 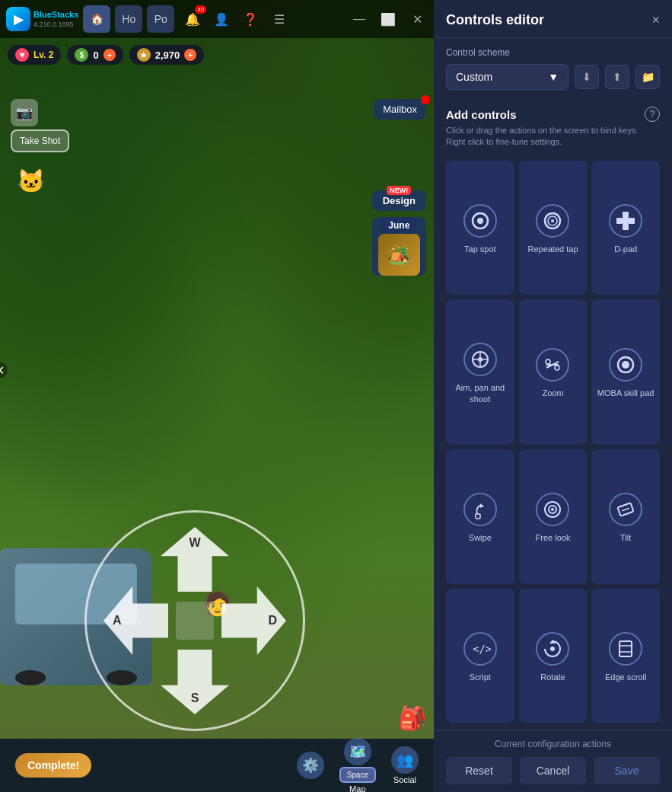 What do you see at coordinates (553, 53) in the screenshot?
I see `control-scheme-label: Control scheme` at bounding box center [553, 53].